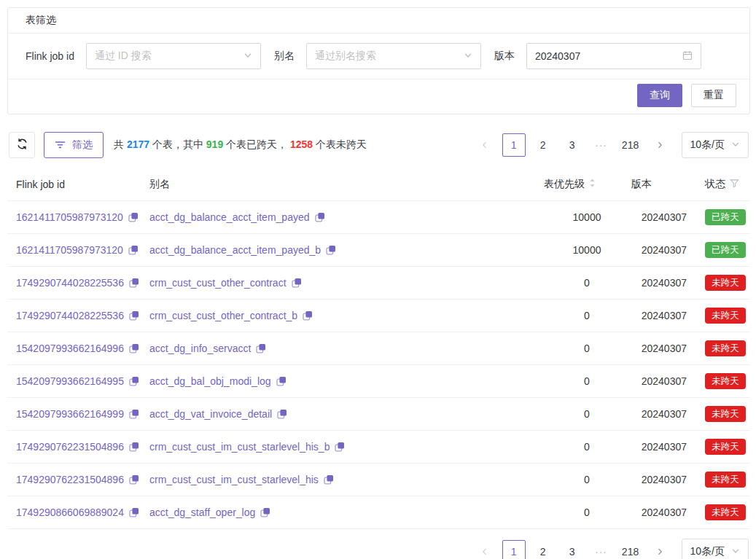 The width and height of the screenshot is (756, 559). What do you see at coordinates (74, 145) in the screenshot?
I see `filter-button: 筛选` at bounding box center [74, 145].